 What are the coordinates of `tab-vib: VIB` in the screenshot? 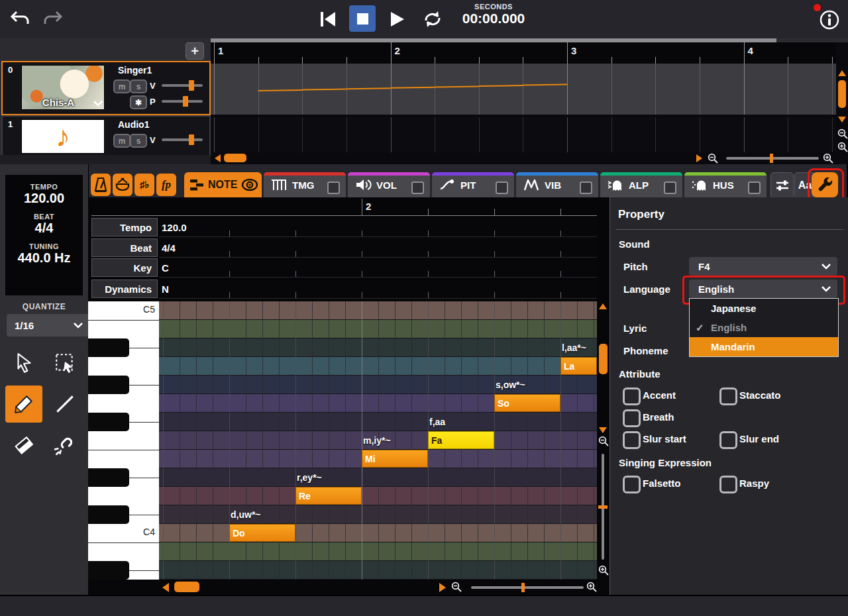 It's located at (557, 185).